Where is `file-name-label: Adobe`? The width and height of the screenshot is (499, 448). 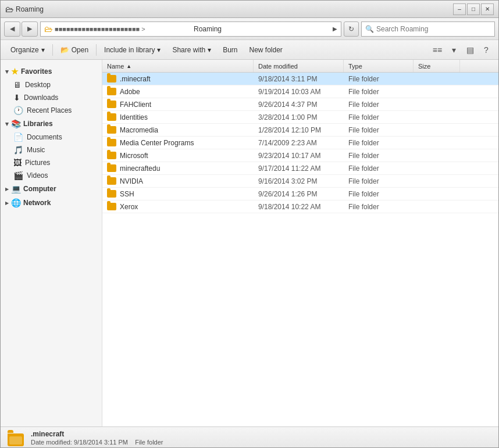 file-name-label: Adobe is located at coordinates (130, 92).